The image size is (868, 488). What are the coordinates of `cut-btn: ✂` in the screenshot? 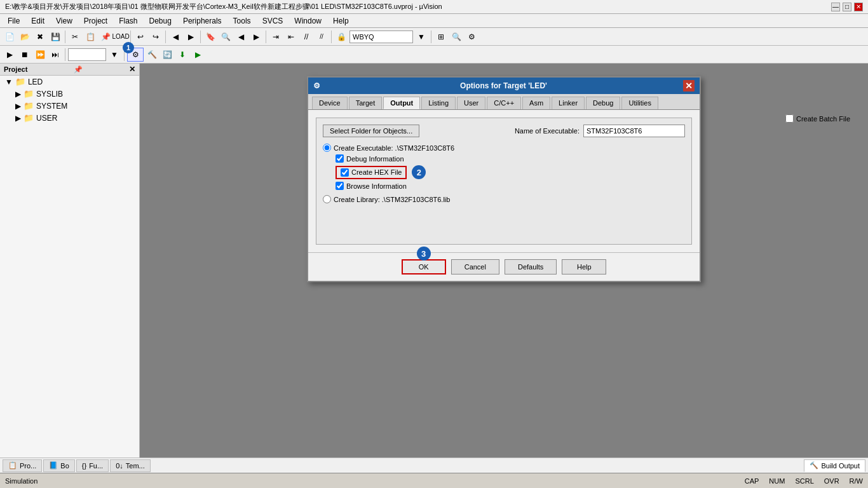 It's located at (75, 37).